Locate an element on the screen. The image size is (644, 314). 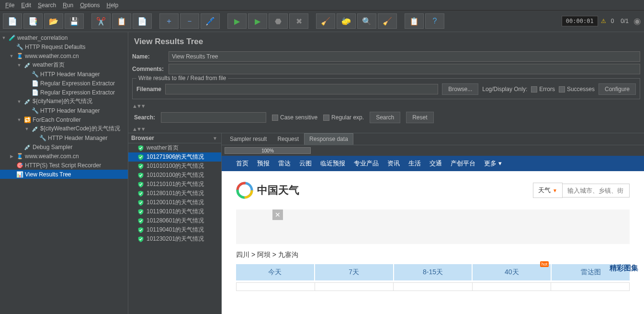
name-input is located at coordinates (404, 57).